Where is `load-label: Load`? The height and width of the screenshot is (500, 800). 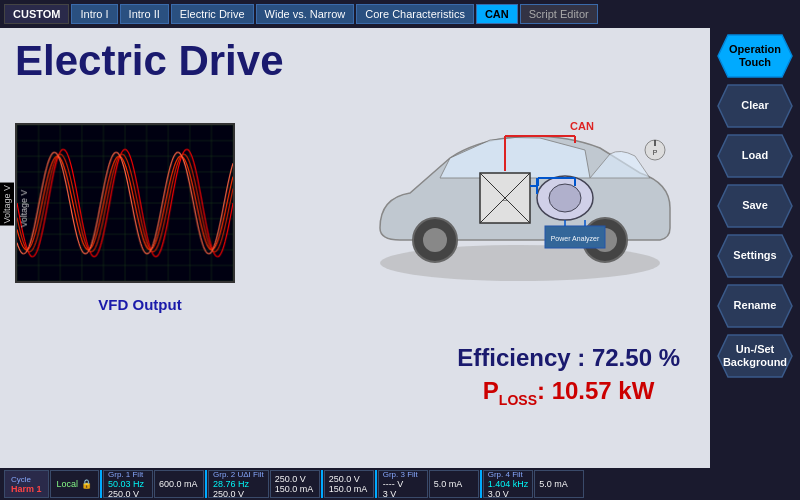 load-label: Load is located at coordinates (755, 156).